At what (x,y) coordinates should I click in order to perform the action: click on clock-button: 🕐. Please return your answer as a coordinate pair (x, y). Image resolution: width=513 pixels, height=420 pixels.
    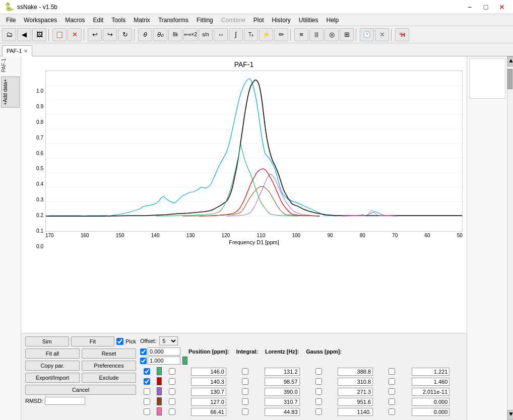
    Looking at the image, I should click on (367, 35).